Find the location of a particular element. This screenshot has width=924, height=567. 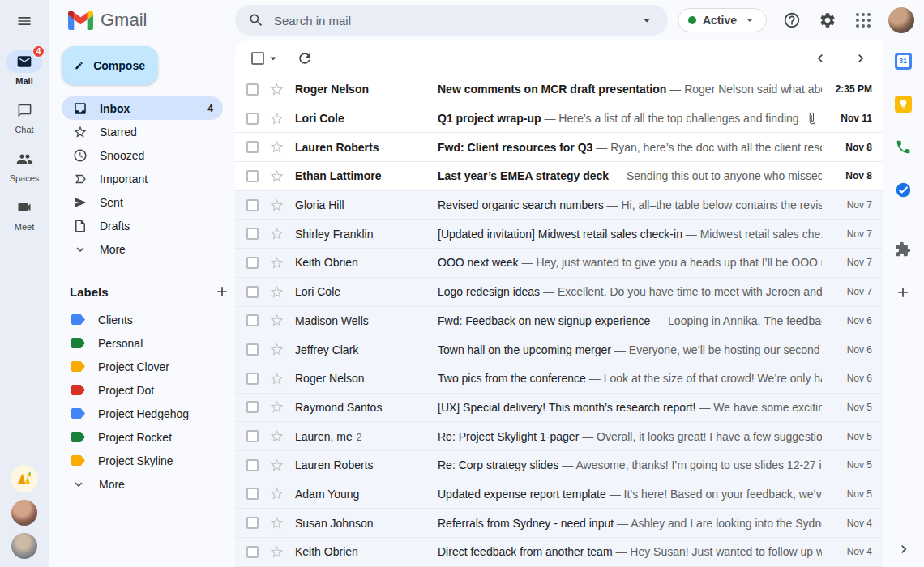

email-row: Keith ObrienDirect feedback from another… is located at coordinates (559, 552).